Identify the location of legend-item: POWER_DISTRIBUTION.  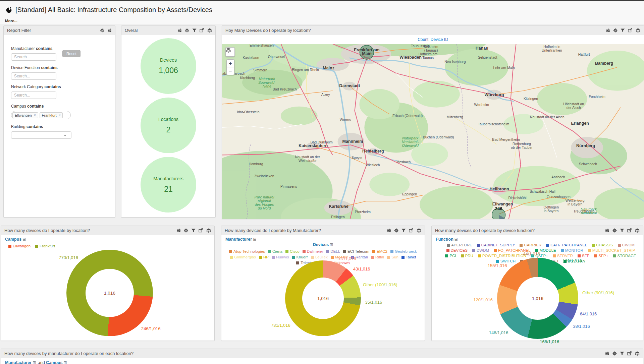
(502, 256).